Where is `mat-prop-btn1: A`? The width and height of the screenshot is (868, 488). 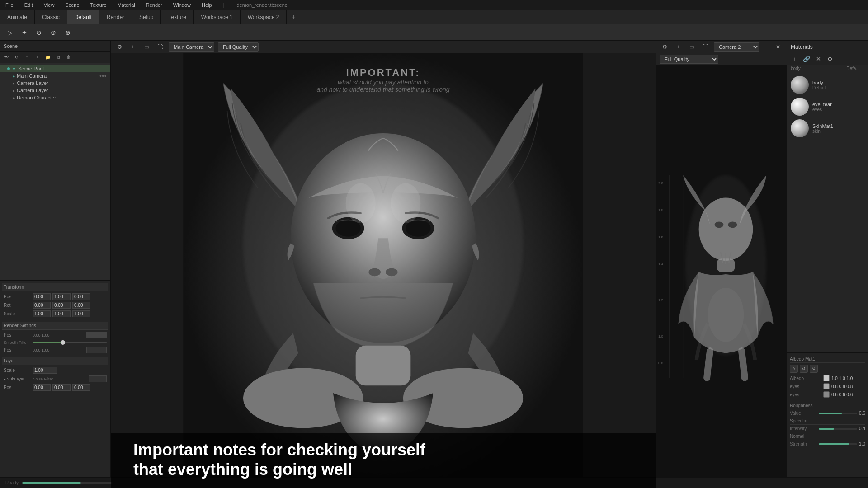 mat-prop-btn1: A is located at coordinates (794, 369).